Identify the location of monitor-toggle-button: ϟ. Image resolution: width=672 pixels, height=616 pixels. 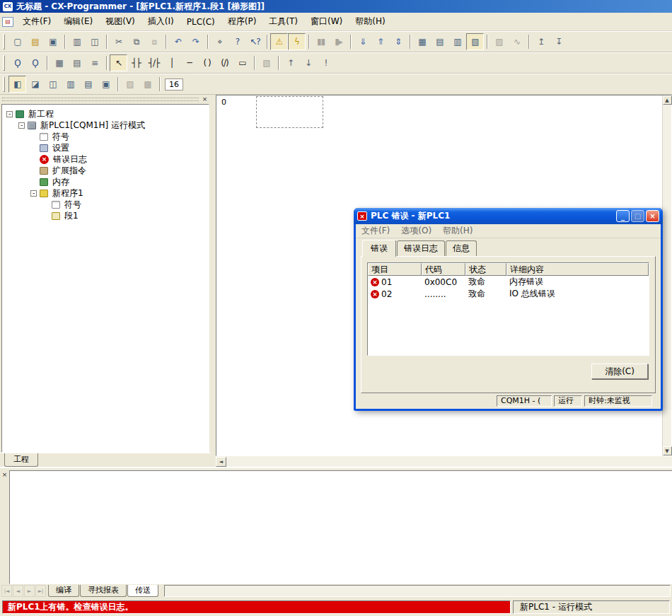
(297, 42).